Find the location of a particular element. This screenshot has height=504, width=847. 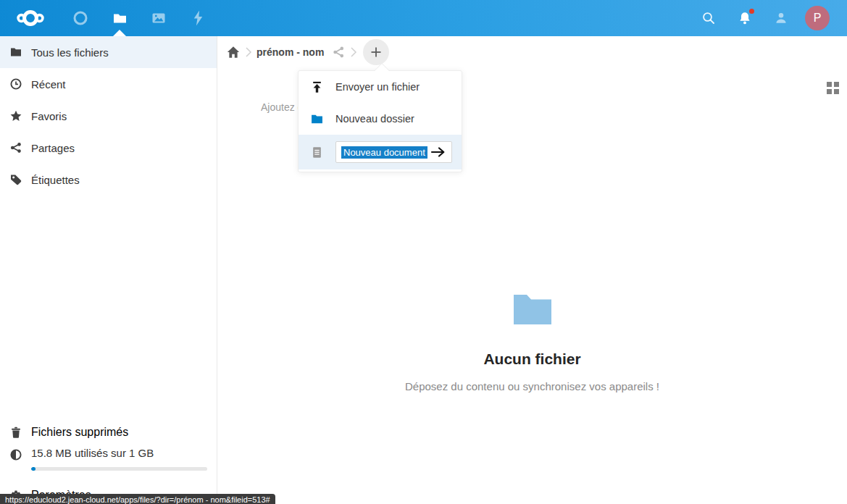

menu-item-label: Nouveau dossier is located at coordinates (375, 119).